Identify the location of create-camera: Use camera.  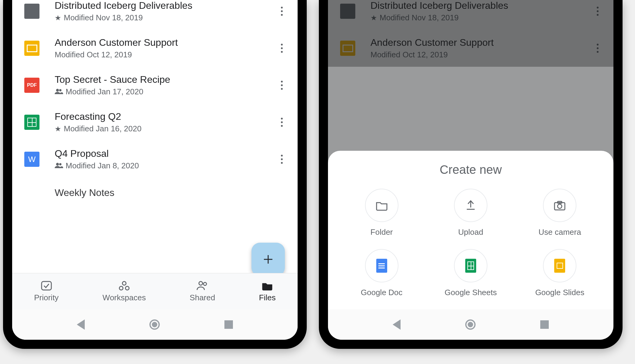
(560, 213).